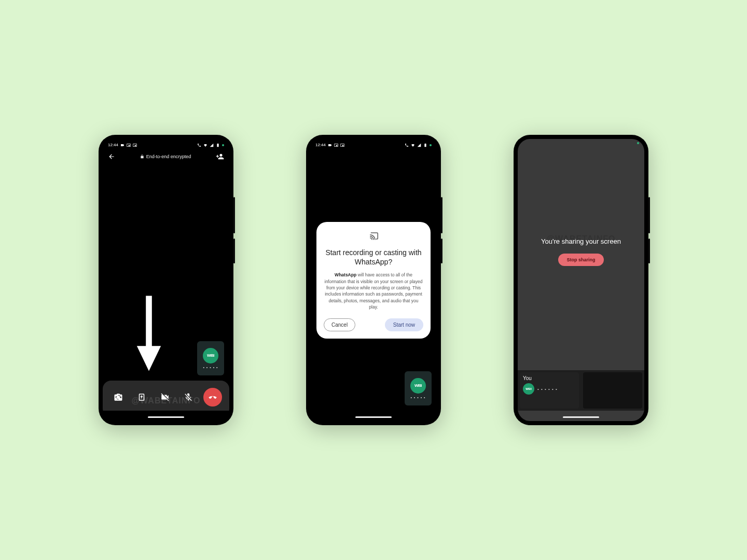 The height and width of the screenshot is (560, 747). What do you see at coordinates (112, 157) in the screenshot?
I see `back-arrow-icon` at bounding box center [112, 157].